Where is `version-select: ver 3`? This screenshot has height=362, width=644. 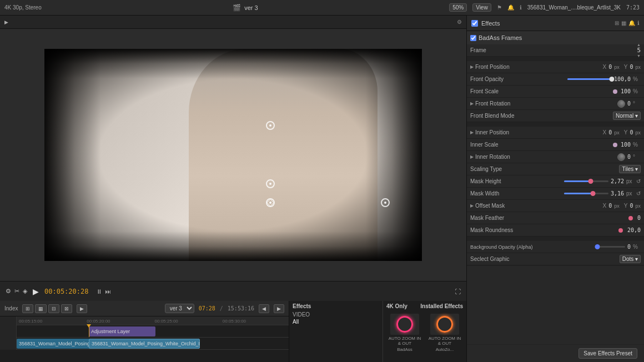
version-select: ver 3 is located at coordinates (180, 309).